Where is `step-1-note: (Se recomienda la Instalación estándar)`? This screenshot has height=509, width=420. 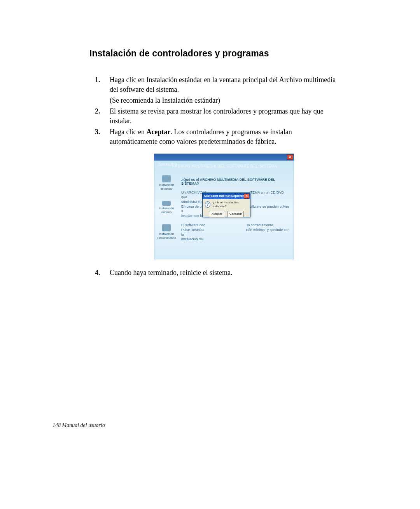 step-1-note: (Se recomienda la Instalación estándar) is located at coordinates (224, 100).